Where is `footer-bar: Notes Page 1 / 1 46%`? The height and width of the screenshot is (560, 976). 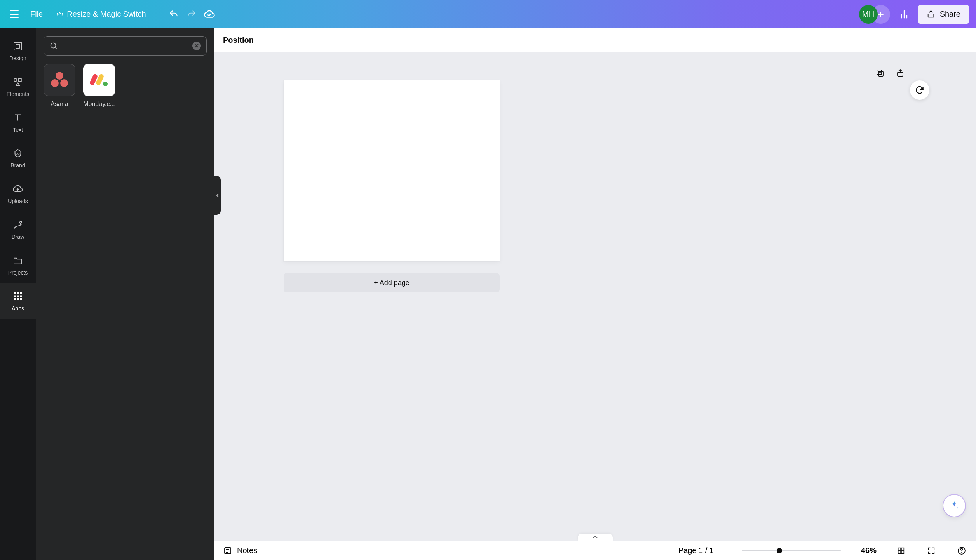
footer-bar: Notes Page 1 / 1 46% is located at coordinates (595, 550).